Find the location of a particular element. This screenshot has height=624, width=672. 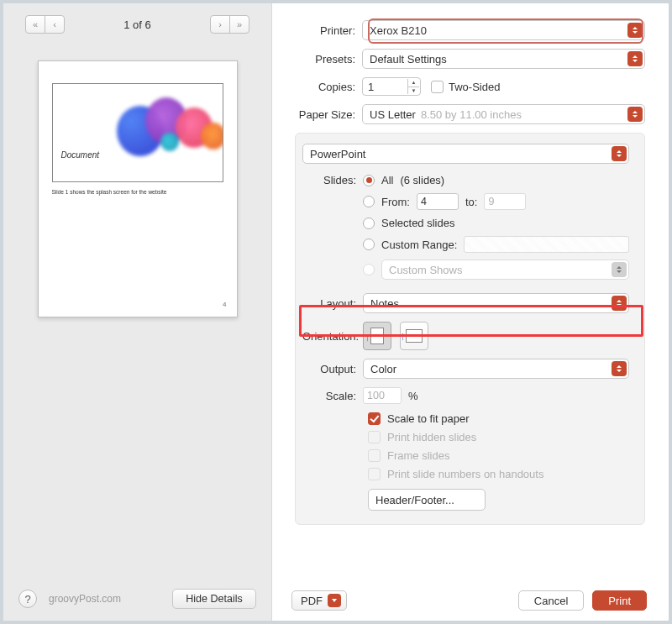

layout-dropdown: Notes is located at coordinates (496, 303).